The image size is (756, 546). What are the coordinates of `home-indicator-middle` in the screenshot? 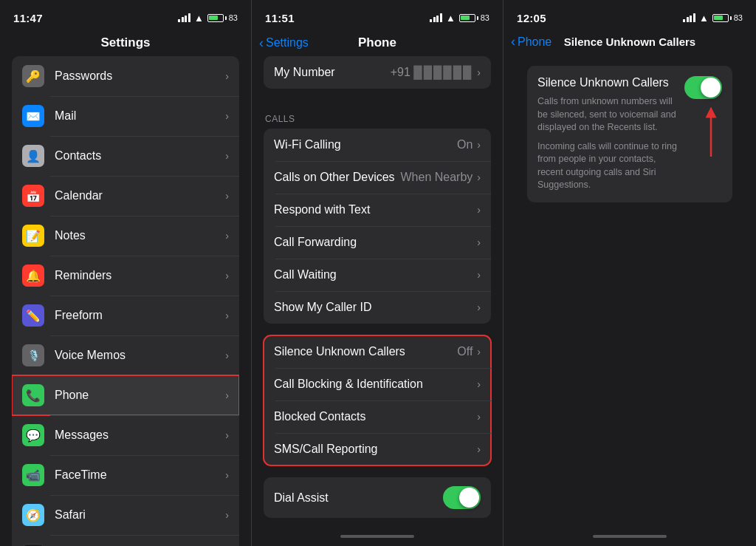 It's located at (377, 536).